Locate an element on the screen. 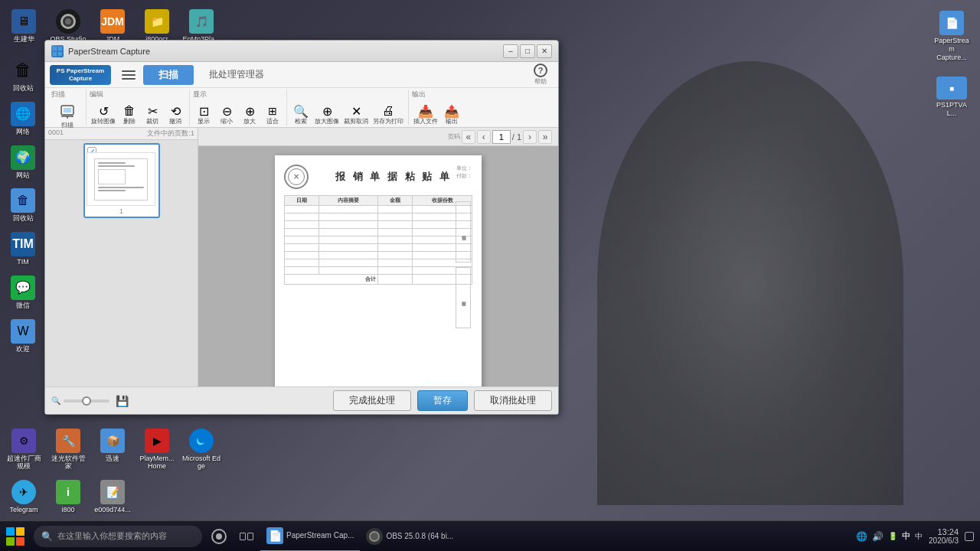  nav-first: « is located at coordinates (469, 137).